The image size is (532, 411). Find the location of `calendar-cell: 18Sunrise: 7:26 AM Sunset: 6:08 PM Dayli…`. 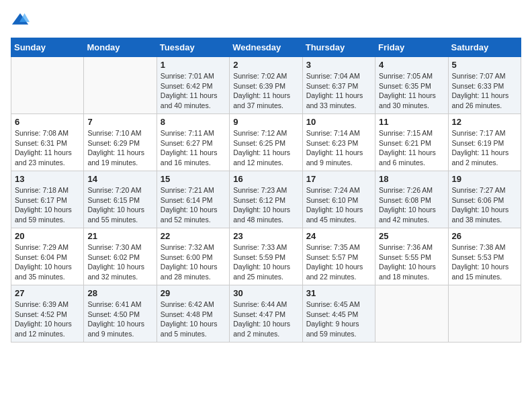

calendar-cell: 18Sunrise: 7:26 AM Sunset: 6:08 PM Dayli… is located at coordinates (412, 200).